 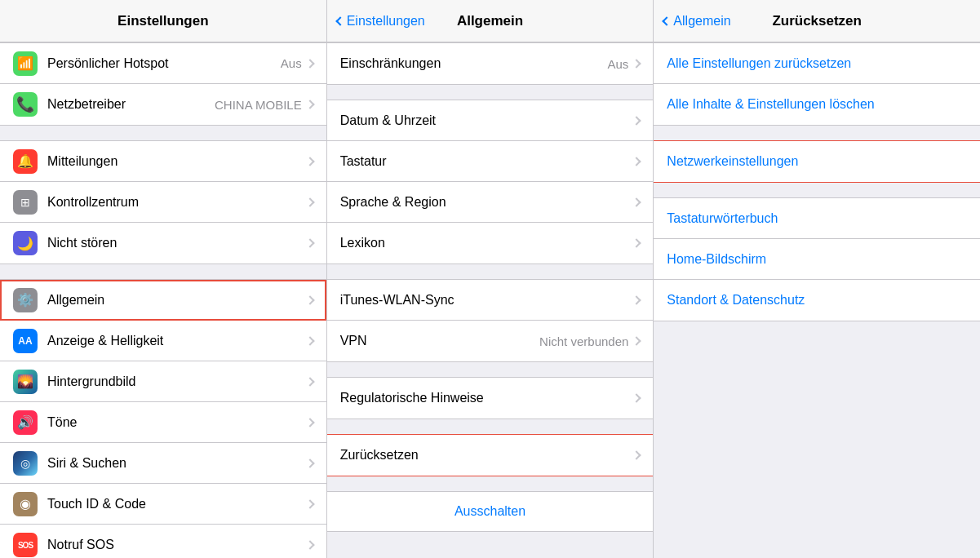 I want to click on notifications-label: Mitteilungen, so click(x=177, y=162).